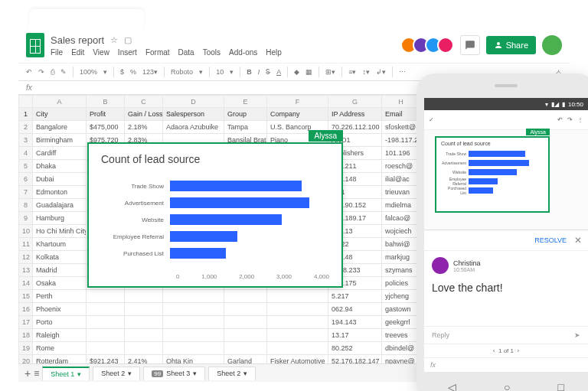 The width and height of the screenshot is (588, 391). I want to click on cell: -198.117.202.29, so click(401, 141).